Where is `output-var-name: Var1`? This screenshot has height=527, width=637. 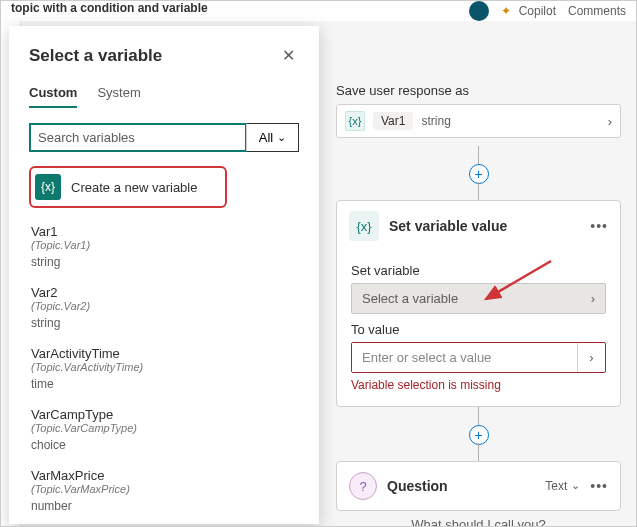
output-var-name: Var1 is located at coordinates (393, 121).